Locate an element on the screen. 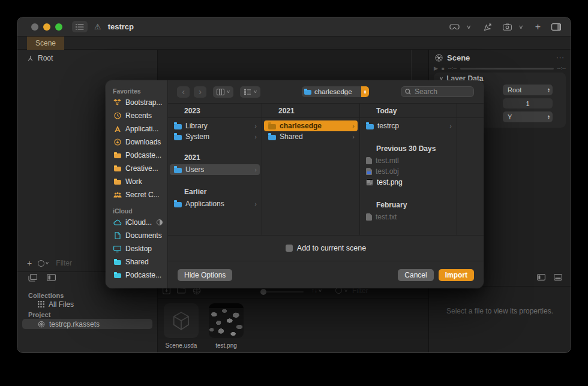 The image size is (588, 386). search-input is located at coordinates (440, 92).